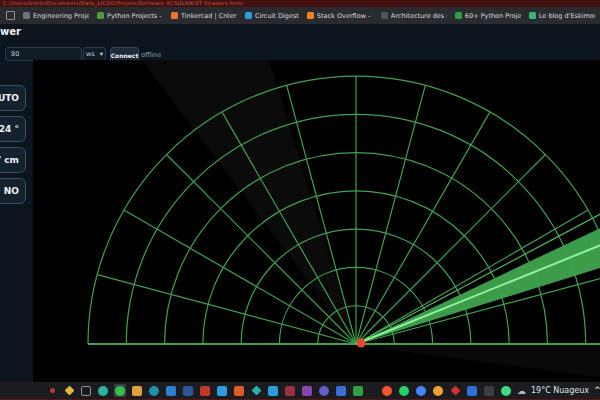 Image resolution: width=600 pixels, height=400 pixels. Describe the element at coordinates (272, 16) in the screenshot. I see `bookmark-item: Circuit Digest` at that location.